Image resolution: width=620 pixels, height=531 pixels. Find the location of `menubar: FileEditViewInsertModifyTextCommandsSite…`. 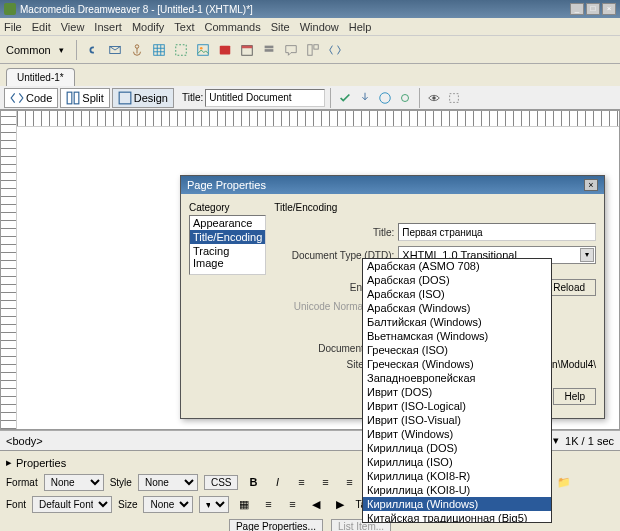

menubar: FileEditViewInsertModifyTextCommandsSite… is located at coordinates (310, 27).